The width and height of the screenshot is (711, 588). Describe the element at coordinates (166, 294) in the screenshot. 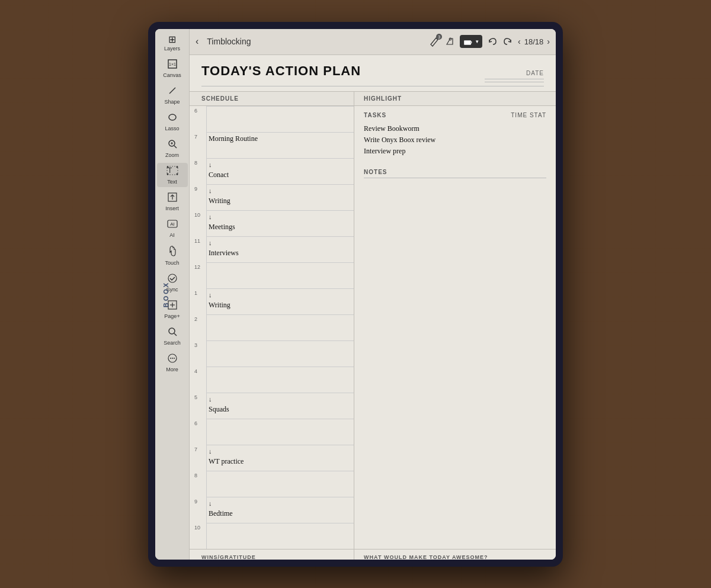

I see `brand-label: BOOX` at that location.